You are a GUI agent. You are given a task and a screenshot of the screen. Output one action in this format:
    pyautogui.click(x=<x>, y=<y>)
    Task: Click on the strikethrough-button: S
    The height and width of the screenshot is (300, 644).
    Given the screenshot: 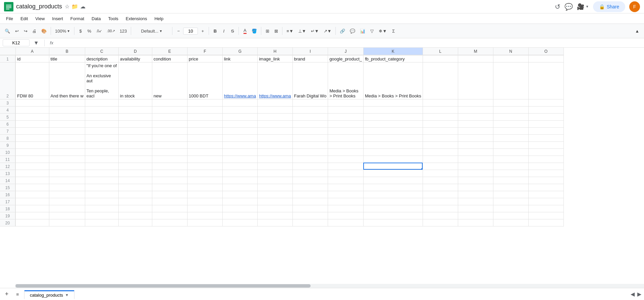 What is the action you would take?
    pyautogui.click(x=232, y=31)
    